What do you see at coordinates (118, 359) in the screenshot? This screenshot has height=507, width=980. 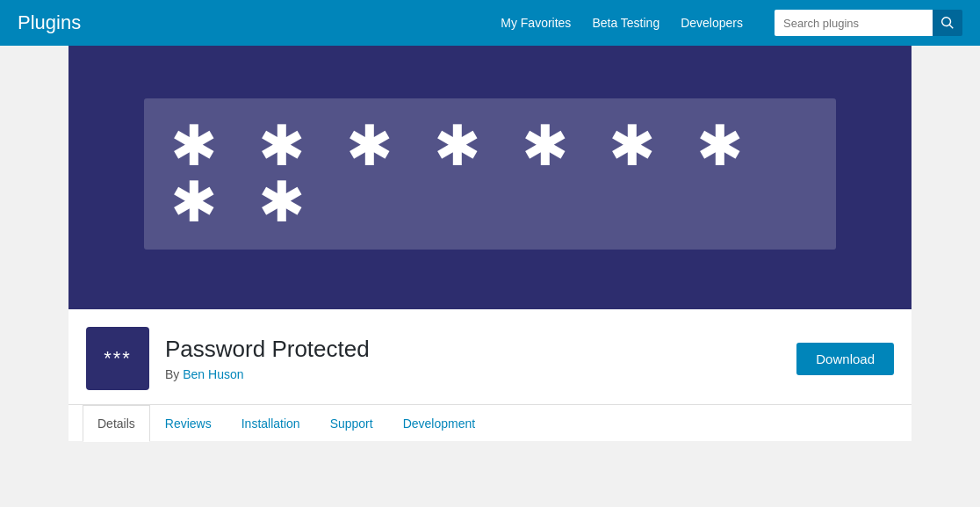 I see `plugin-icon-text: ***` at bounding box center [118, 359].